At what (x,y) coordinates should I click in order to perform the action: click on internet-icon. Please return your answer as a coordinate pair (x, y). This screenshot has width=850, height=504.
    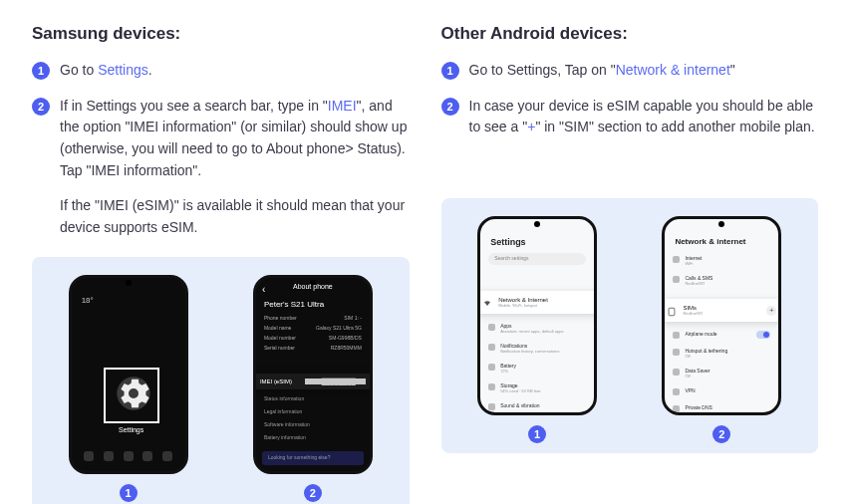
    Looking at the image, I should click on (676, 259).